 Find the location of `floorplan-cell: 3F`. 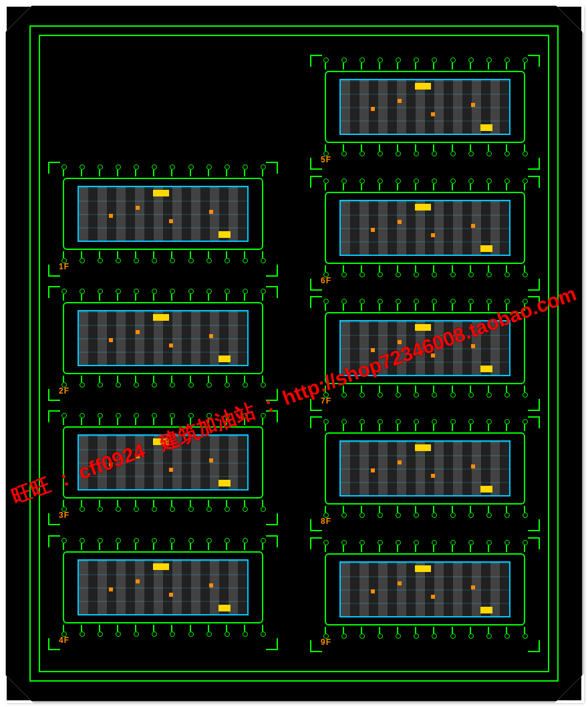

floorplan-cell: 3F is located at coordinates (163, 468).